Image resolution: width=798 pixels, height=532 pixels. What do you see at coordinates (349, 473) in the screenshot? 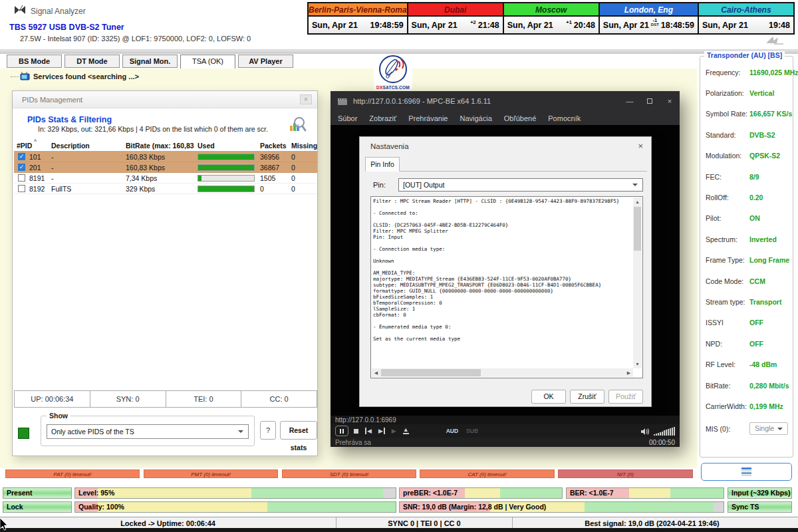
I see `sdt-bar: SDT (0) timeout!` at bounding box center [349, 473].